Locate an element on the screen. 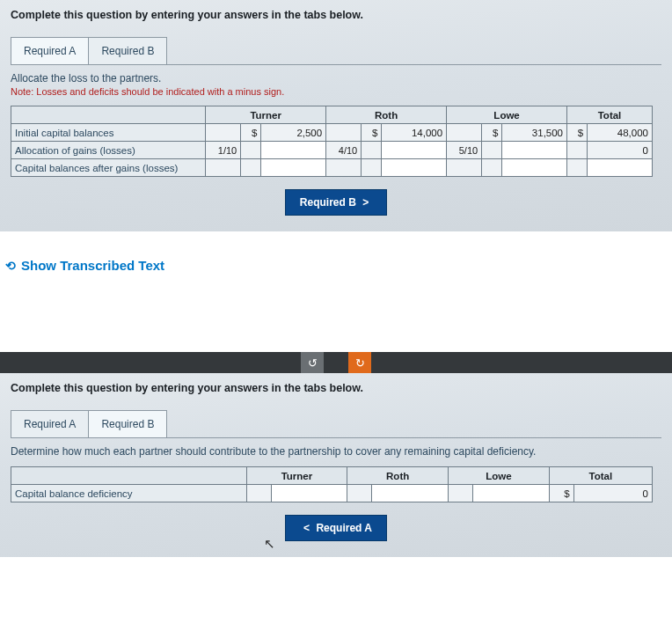  roth-def-input is located at coordinates (410, 494).